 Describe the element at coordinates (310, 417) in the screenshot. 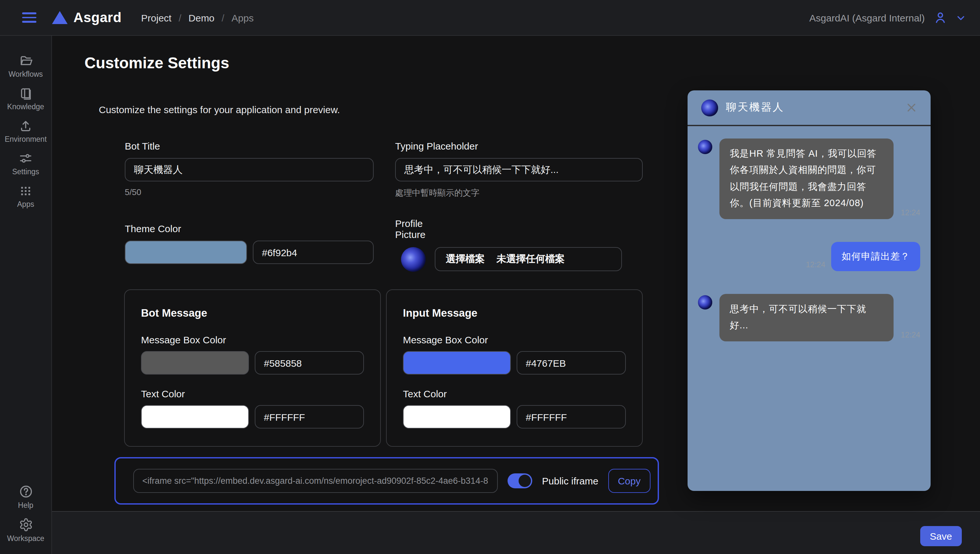

I see `bot-text-color-hex-input` at that location.